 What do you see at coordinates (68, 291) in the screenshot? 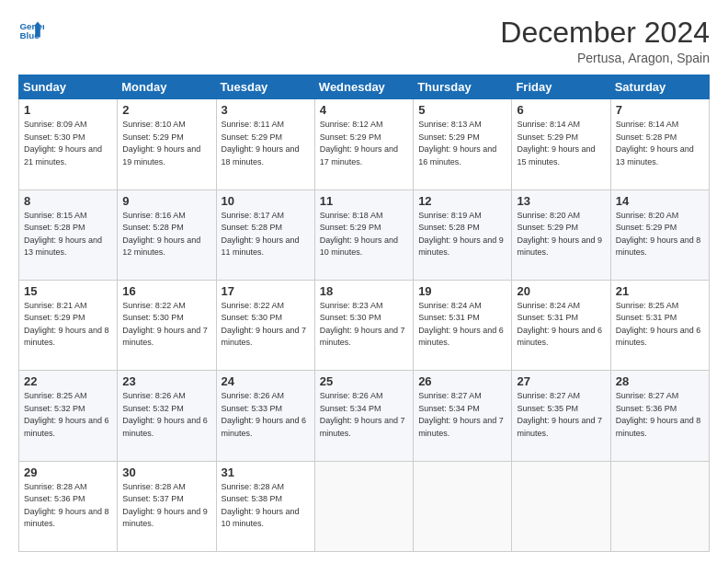
I see `day-number: 15` at bounding box center [68, 291].